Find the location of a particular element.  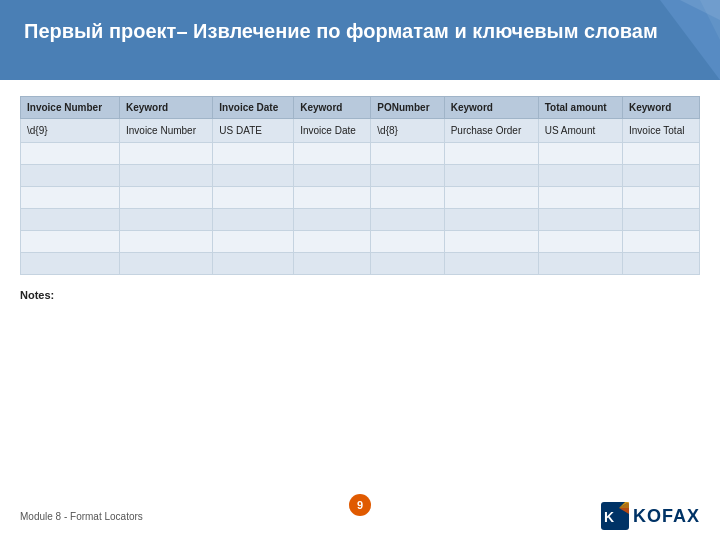

cell-keyword1: Invoice Number is located at coordinates (166, 131).